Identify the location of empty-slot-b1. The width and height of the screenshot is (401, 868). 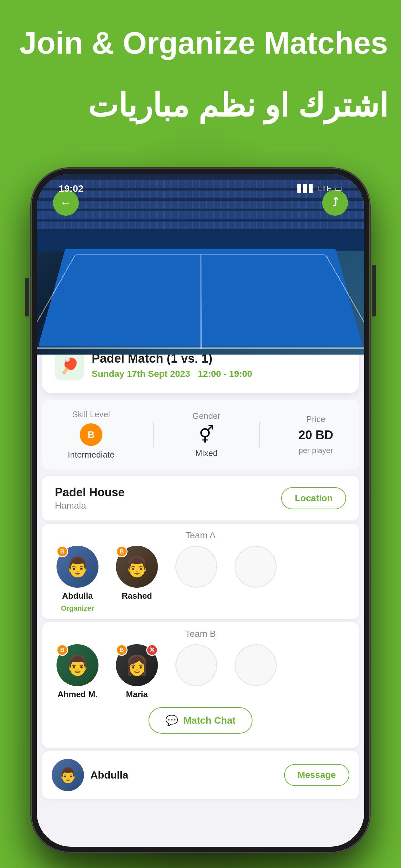
(196, 665).